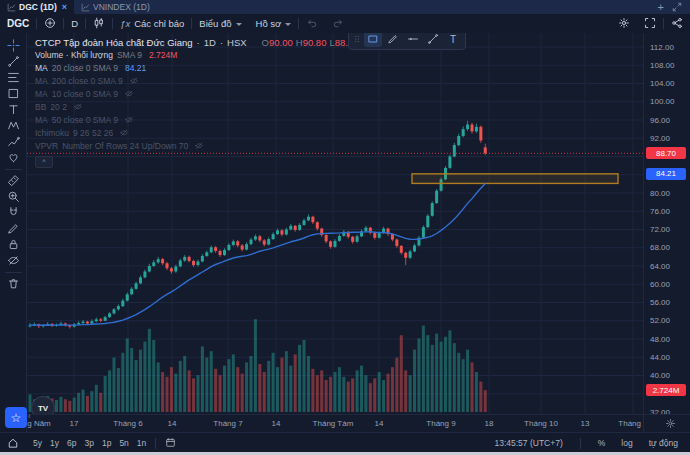 The image size is (690, 455). I want to click on indicator-row: VPVRNumber Of Rows 24 Up/Down 70, so click(194, 146).